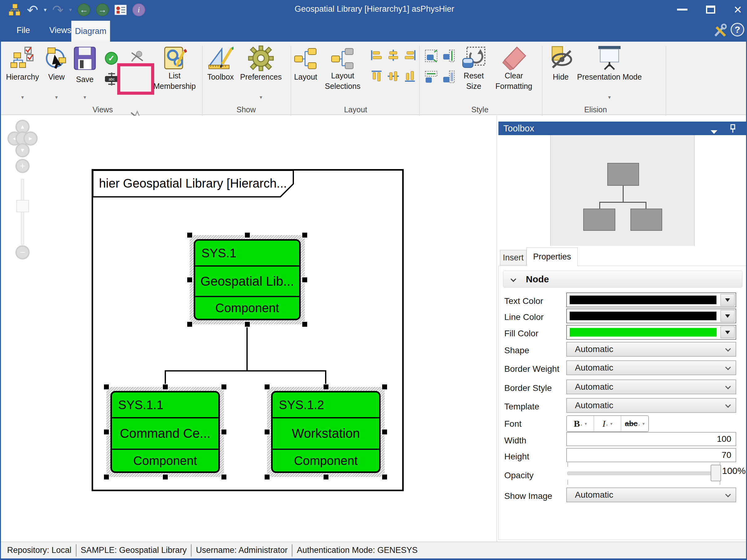  Describe the element at coordinates (342, 86) in the screenshot. I see `layout-selections-button-line2: Selections` at that location.